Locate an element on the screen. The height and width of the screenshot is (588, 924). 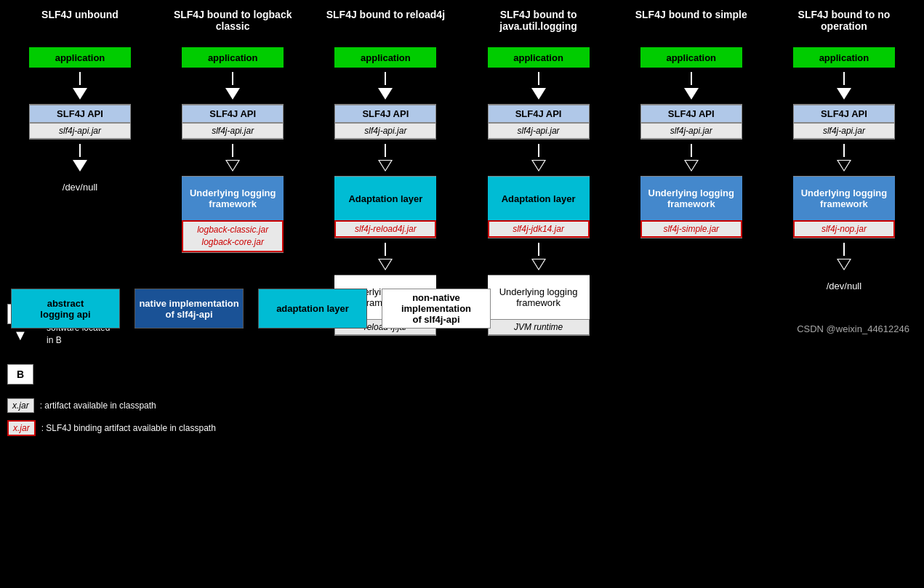
col1-slf4j-label: SLF4J API is located at coordinates (80, 113).